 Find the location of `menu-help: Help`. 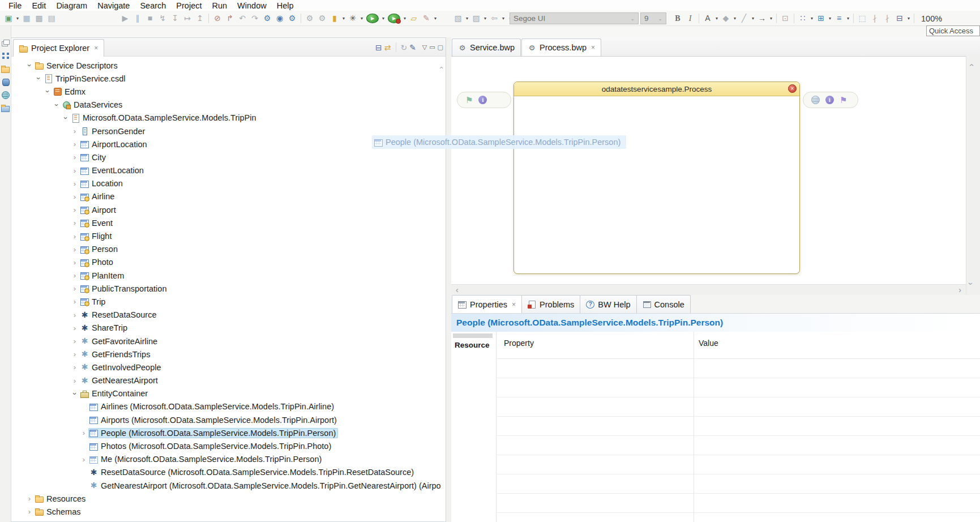

menu-help: Help is located at coordinates (285, 6).